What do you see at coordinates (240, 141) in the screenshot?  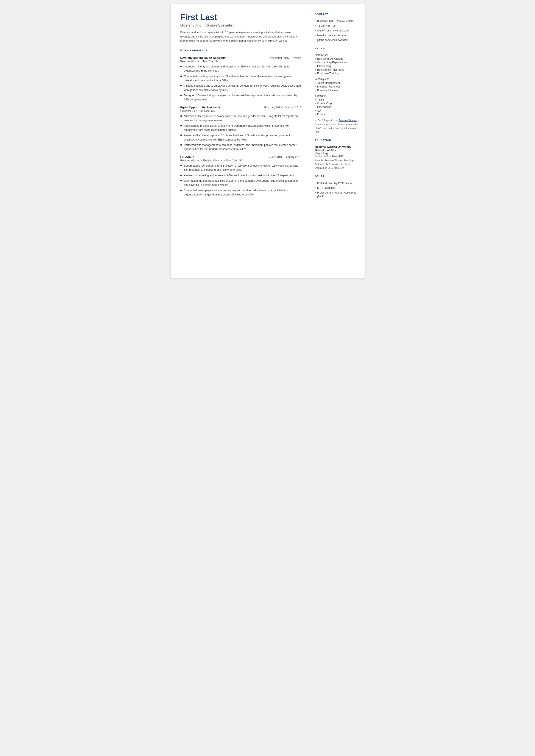 I see `left-column: First Last Diversity and Inclusion Speci…` at bounding box center [240, 141].